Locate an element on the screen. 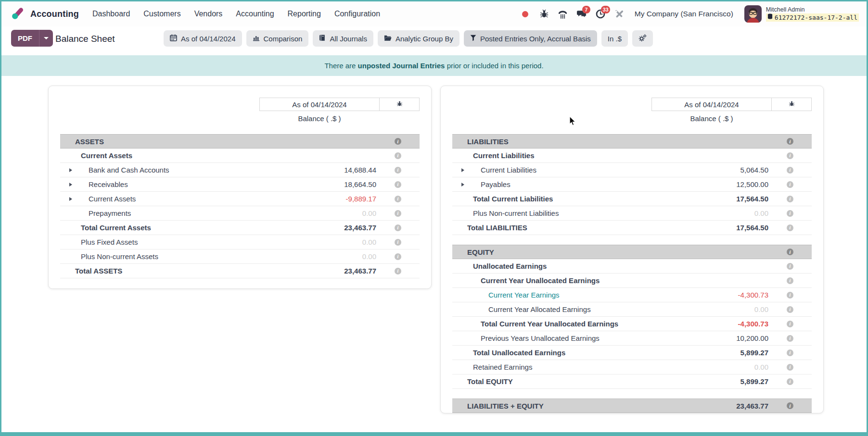 This screenshot has width=868, height=436. report-line: Total LIABILITIES17,564.50i is located at coordinates (632, 228).